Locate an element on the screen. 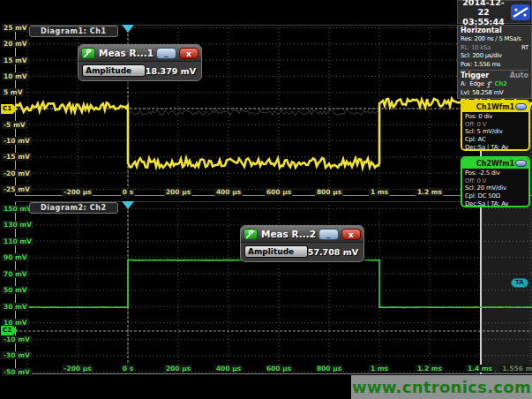  ch1-coupling: Cpl: AC is located at coordinates (496, 139).